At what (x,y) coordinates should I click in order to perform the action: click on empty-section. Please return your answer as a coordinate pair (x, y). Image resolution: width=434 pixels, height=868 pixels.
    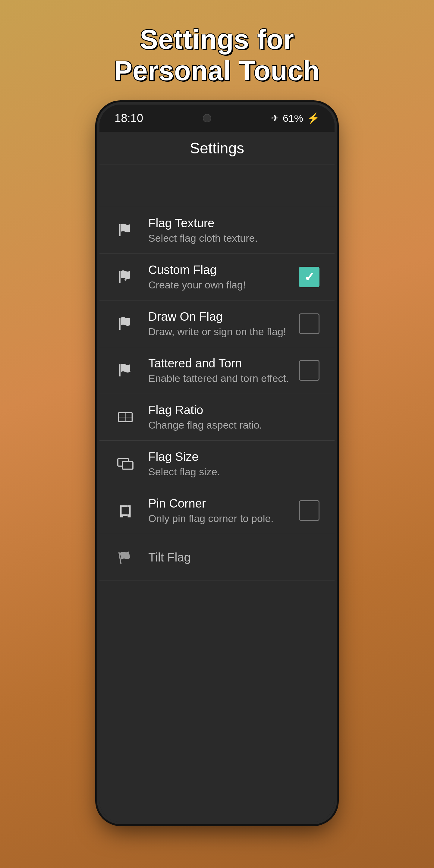
    Looking at the image, I should click on (217, 186).